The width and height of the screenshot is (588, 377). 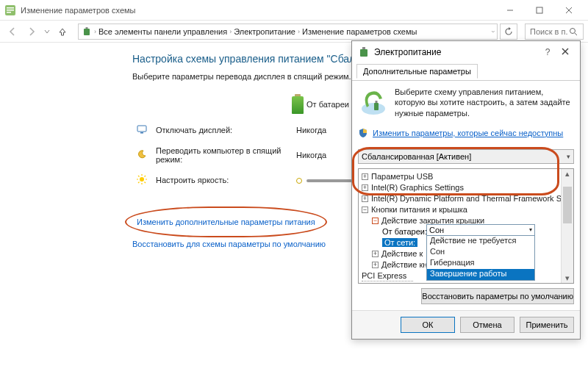 I want to click on tree-item: Действие к, so click(x=402, y=254).